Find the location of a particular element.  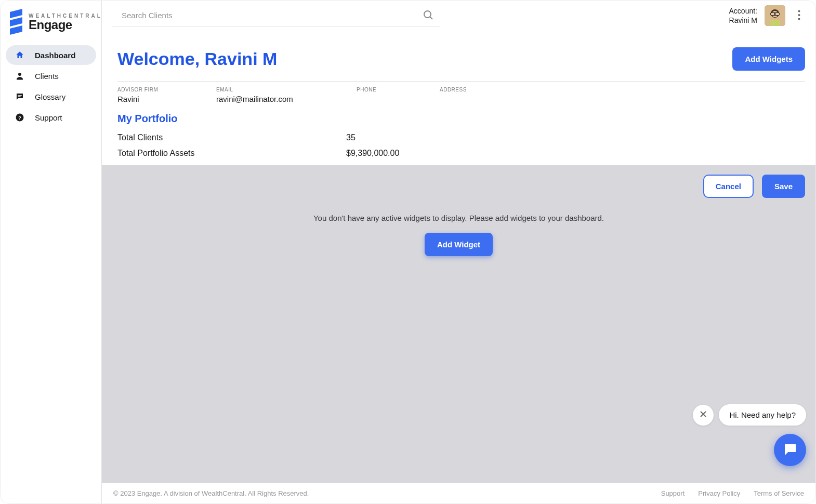

sidebar-item-label: Clients is located at coordinates (47, 76).